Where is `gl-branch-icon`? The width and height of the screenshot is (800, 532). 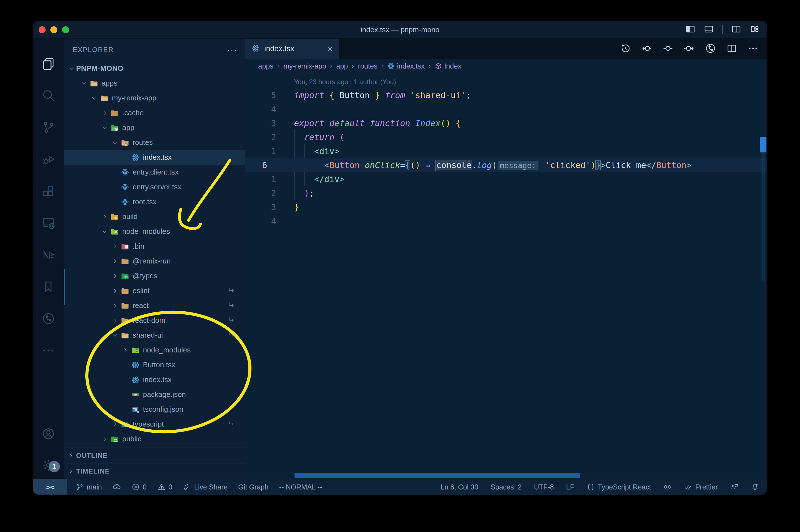
gl-branch-icon is located at coordinates (710, 49).